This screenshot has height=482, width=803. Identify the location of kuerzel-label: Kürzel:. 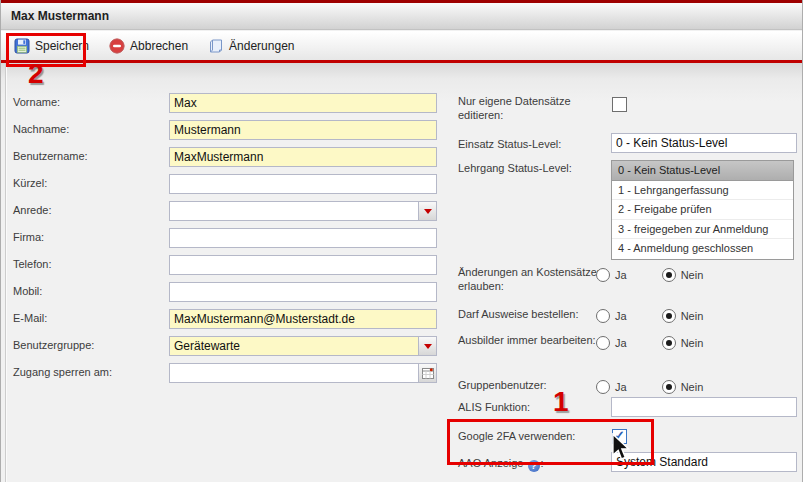
(30, 183).